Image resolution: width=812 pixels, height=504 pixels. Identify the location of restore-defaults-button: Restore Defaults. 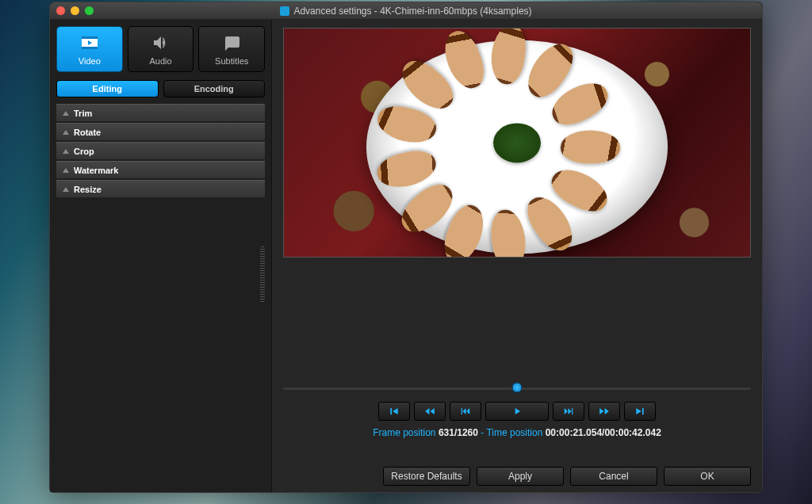
(427, 476).